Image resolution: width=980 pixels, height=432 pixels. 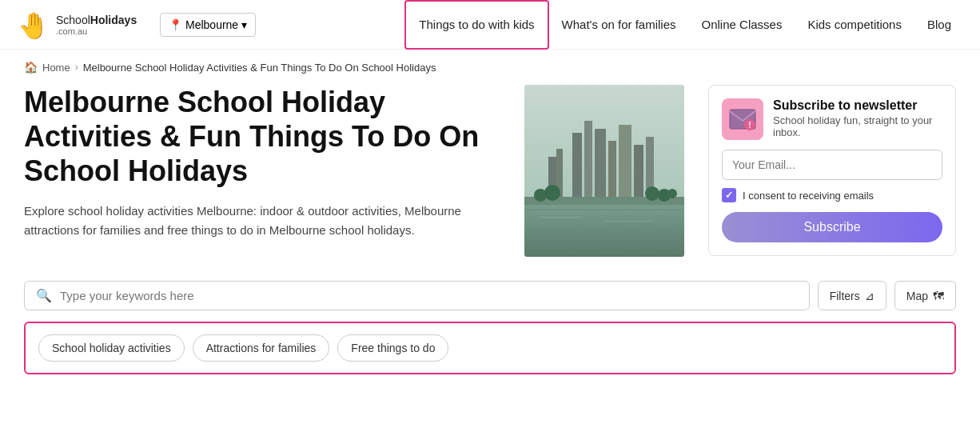 I want to click on logo-school: School, so click(x=74, y=20).